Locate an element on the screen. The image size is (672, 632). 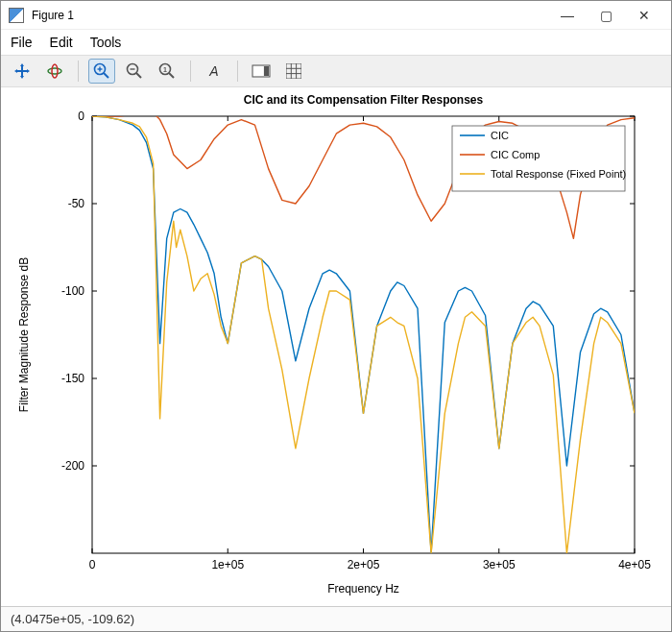
svg-text: CIC Comp is located at coordinates (515, 155).